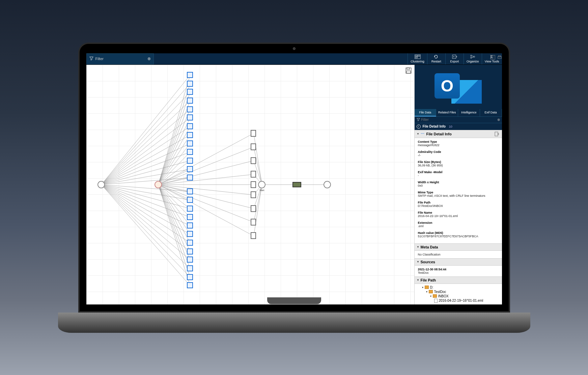  I want to click on organize-button: Organize, so click(473, 59).